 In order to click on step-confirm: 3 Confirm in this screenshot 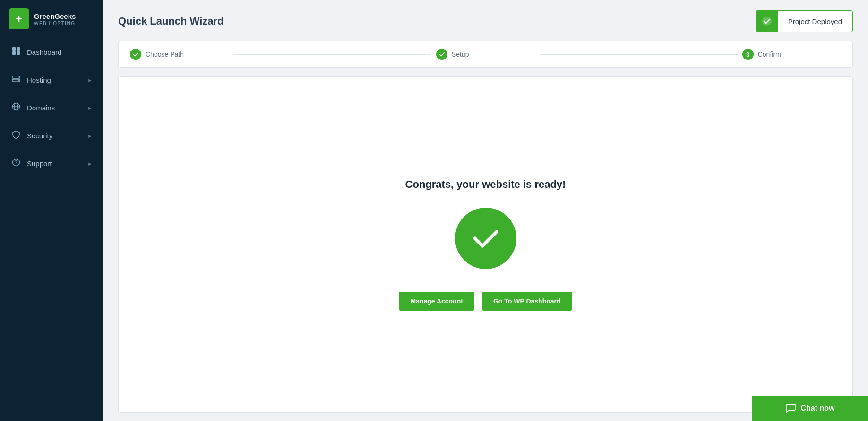, I will do `click(792, 54)`.